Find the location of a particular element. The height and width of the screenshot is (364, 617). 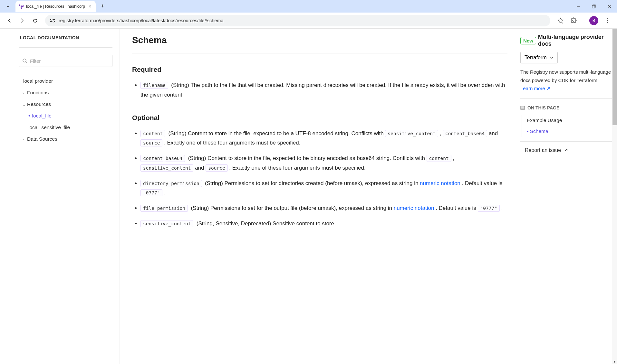

otp-item-schema: • Schema is located at coordinates (567, 131).